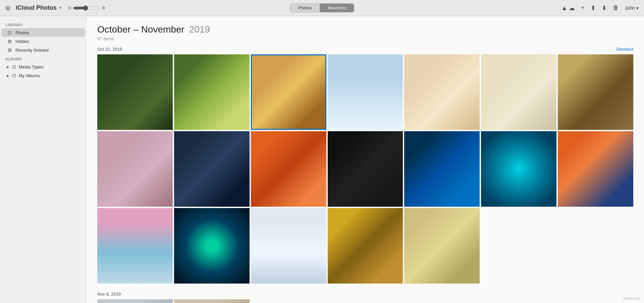 The image size is (644, 303). Describe the element at coordinates (103, 8) in the screenshot. I see `zoom-in-icon: ⊞` at that location.